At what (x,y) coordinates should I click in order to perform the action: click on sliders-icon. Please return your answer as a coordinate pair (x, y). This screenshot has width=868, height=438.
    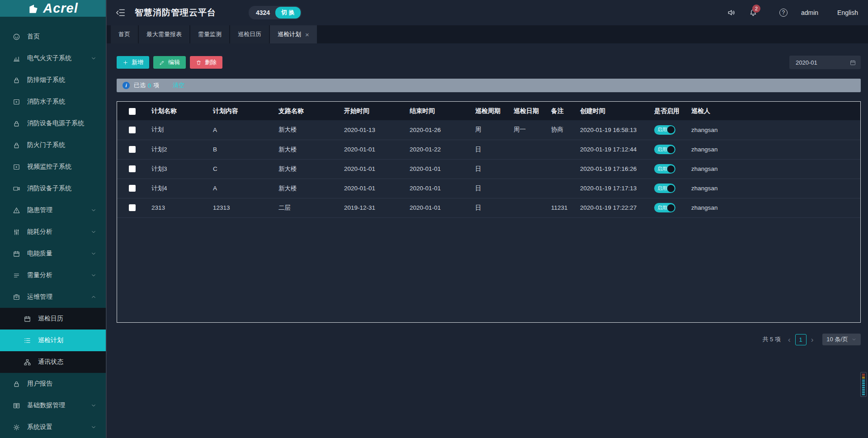
    Looking at the image, I should click on (16, 232).